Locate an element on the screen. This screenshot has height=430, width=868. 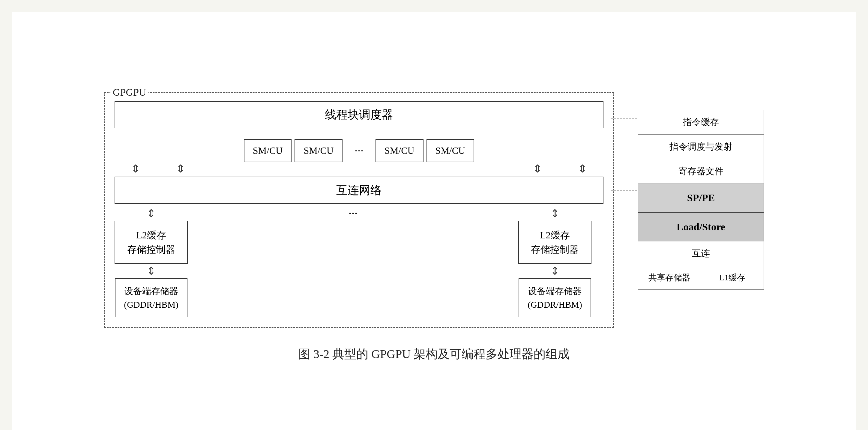
smcu-row: SM/CU SM/CU ··· SM/CU SM/CU is located at coordinates (359, 151).